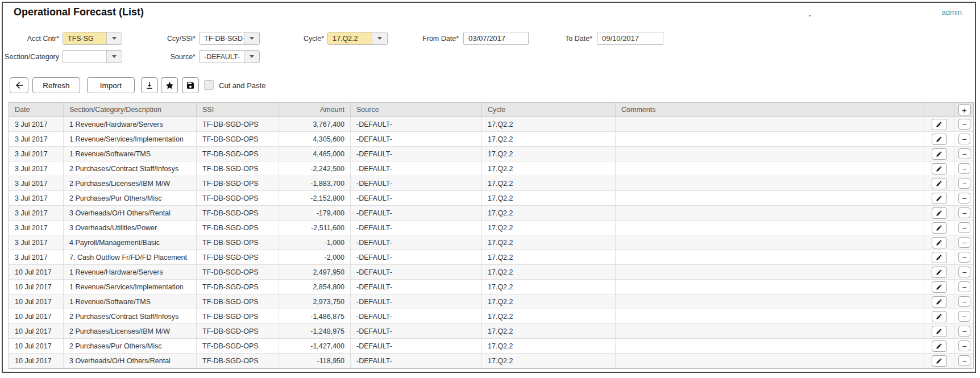 The width and height of the screenshot is (980, 378). I want to click on cell-date: 3 Jul 2017, so click(36, 257).